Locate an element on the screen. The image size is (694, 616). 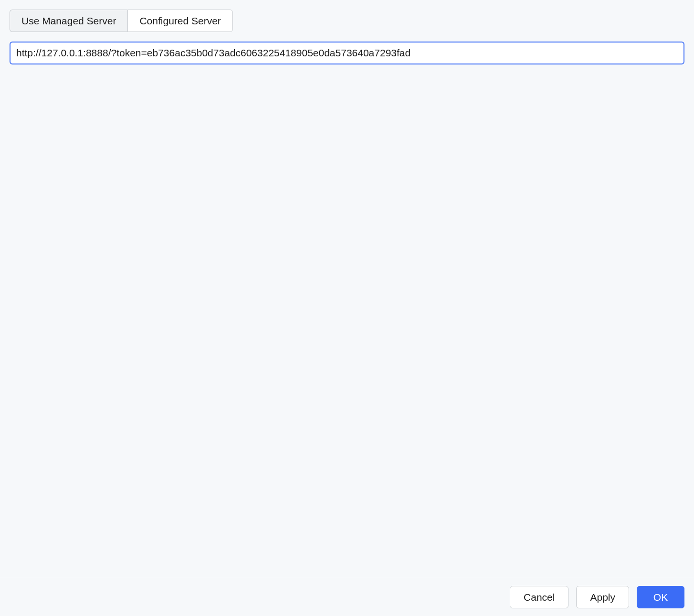
cancel-button: Cancel is located at coordinates (539, 597).